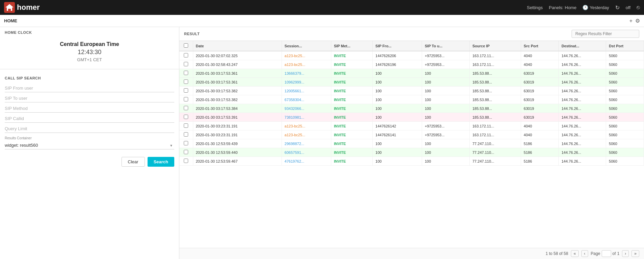 The height and width of the screenshot is (259, 644). I want to click on home-clock-title: HOME CLOCK, so click(89, 32).